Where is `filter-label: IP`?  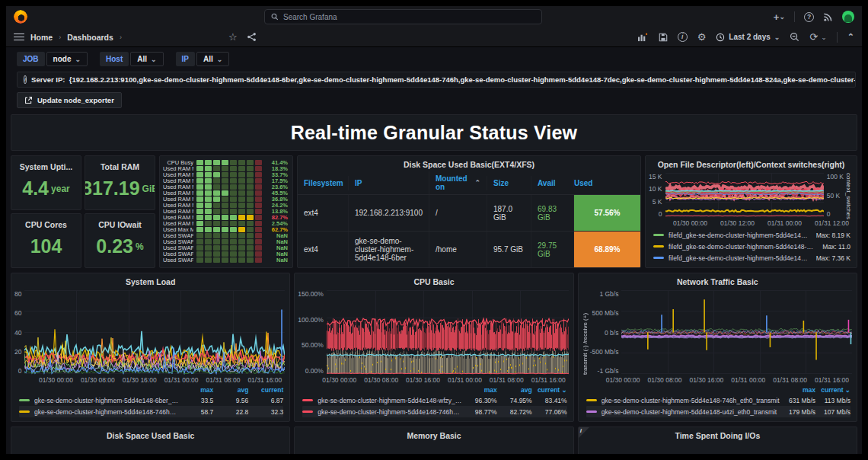
filter-label: IP is located at coordinates (186, 59).